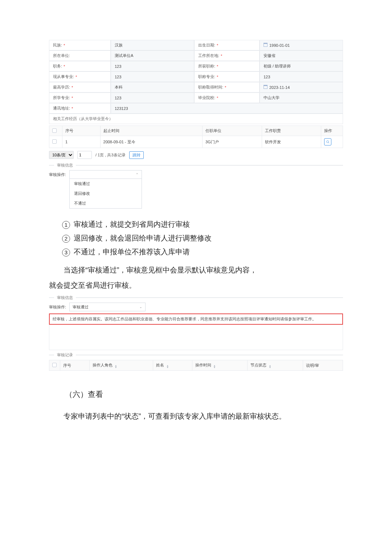 The height and width of the screenshot is (554, 392). What do you see at coordinates (132, 224) in the screenshot?
I see `line-1: 审核通过，就提交到省局内进行审核` at bounding box center [132, 224].